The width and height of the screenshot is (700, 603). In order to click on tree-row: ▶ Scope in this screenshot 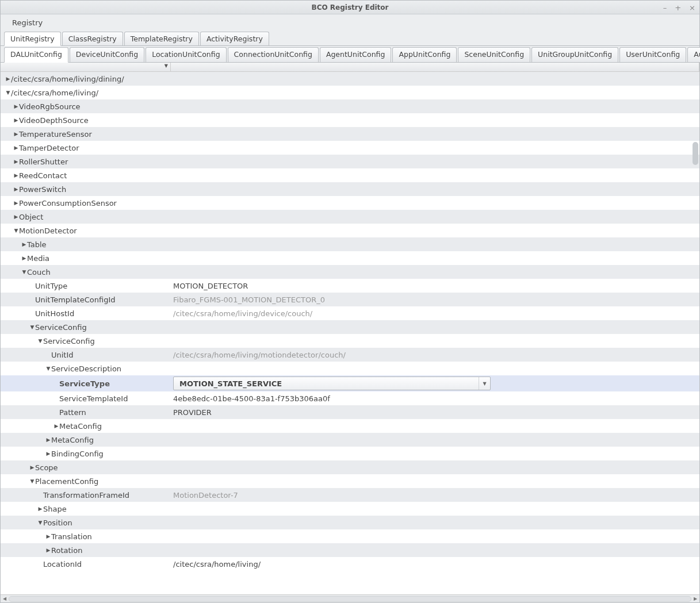, I will do `click(350, 467)`.